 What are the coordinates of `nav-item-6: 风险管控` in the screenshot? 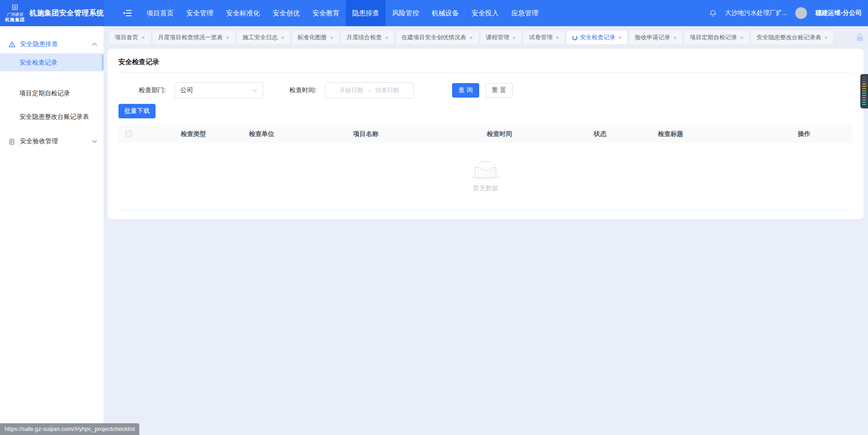 It's located at (406, 13).